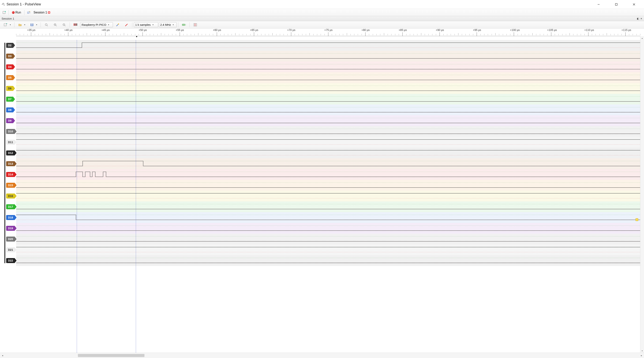 Image resolution: width=644 pixels, height=358 pixels. Describe the element at coordinates (10, 88) in the screenshot. I see `channel-label: D6` at that location.